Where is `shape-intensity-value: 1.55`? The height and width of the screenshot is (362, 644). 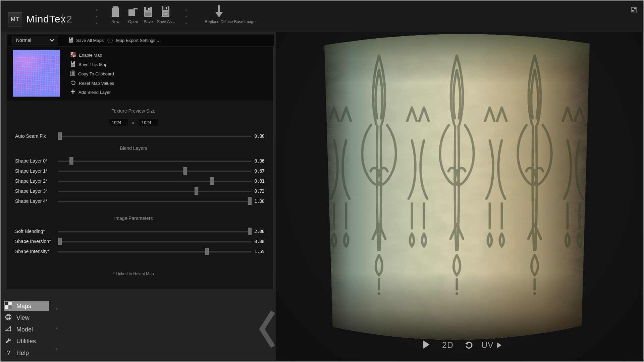 shape-intensity-value: 1.55 is located at coordinates (252, 251).